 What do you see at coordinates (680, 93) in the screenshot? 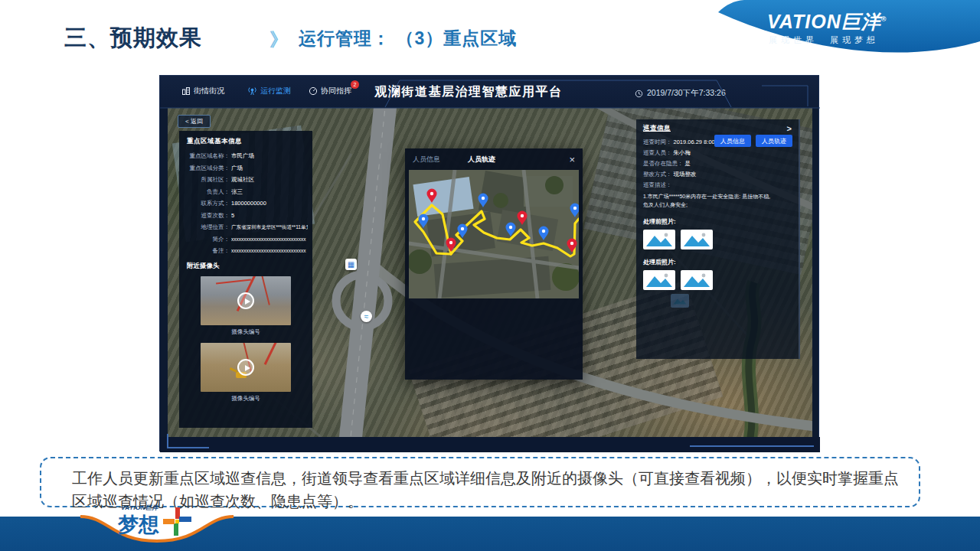
I see `app-clock: 2019/7/30下午7:33:26` at bounding box center [680, 93].